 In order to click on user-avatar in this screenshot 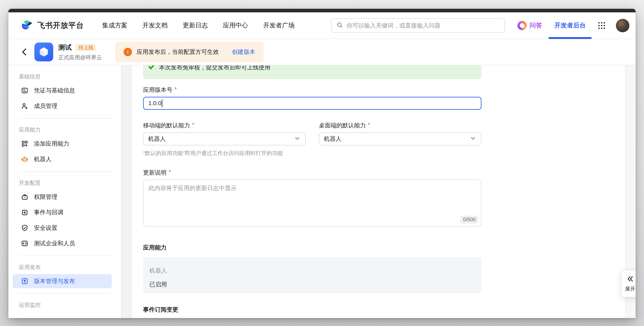, I will do `click(622, 26)`.